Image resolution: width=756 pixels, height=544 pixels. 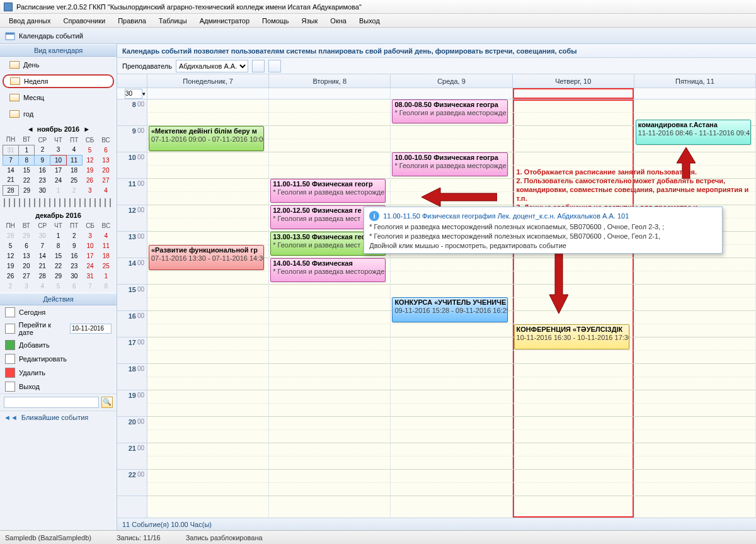 What do you see at coordinates (10, 246) in the screenshot?
I see `cal-day: 5` at bounding box center [10, 246].